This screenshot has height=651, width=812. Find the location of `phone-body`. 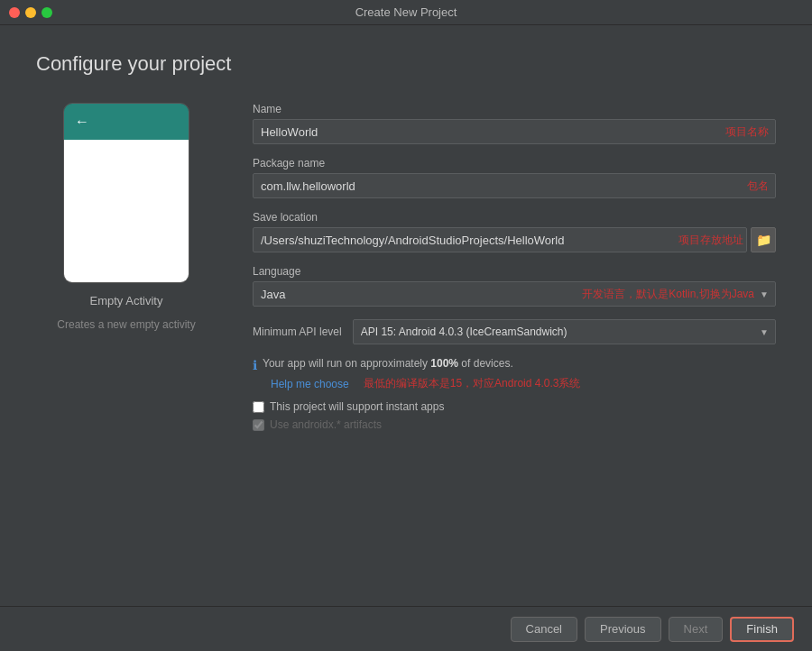

phone-body is located at coordinates (126, 211).